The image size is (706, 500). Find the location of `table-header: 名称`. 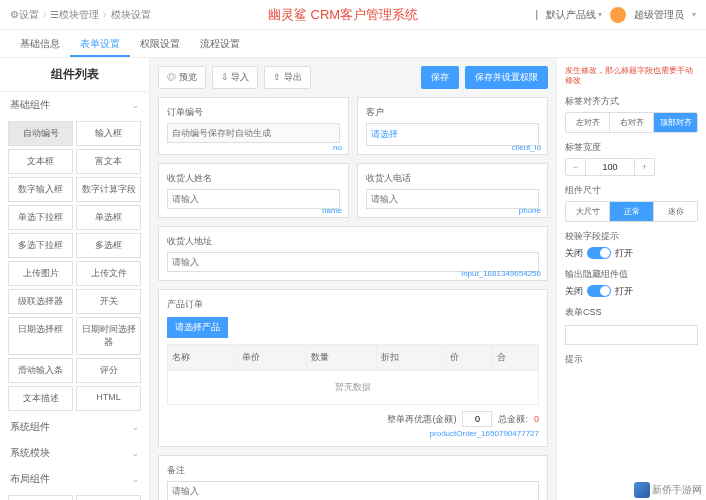

table-header: 名称 is located at coordinates (203, 358).